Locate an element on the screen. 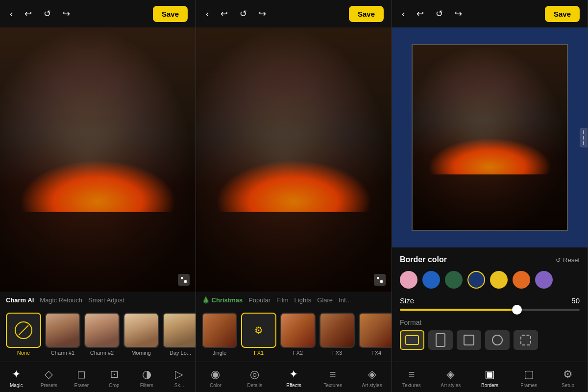 The image size is (588, 392). undo-button-3: ↩ is located at coordinates (420, 14).